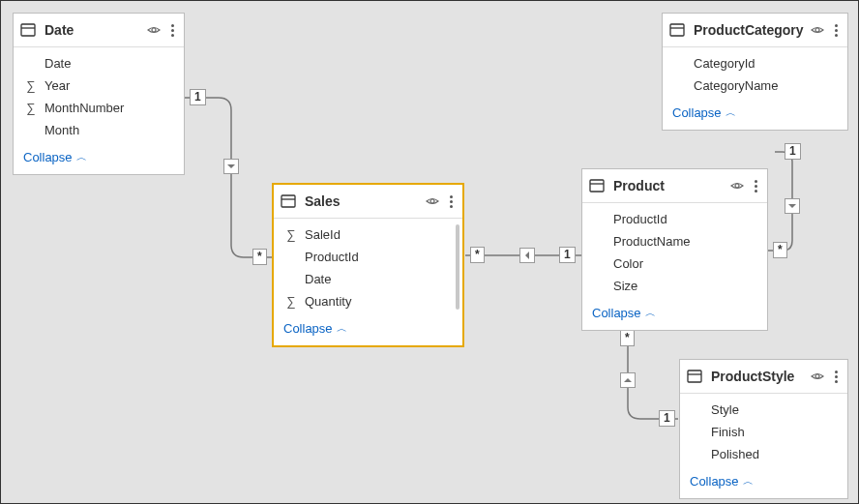 Image resolution: width=859 pixels, height=504 pixels. What do you see at coordinates (766, 64) in the screenshot?
I see `field-name: CategoryId` at bounding box center [766, 64].